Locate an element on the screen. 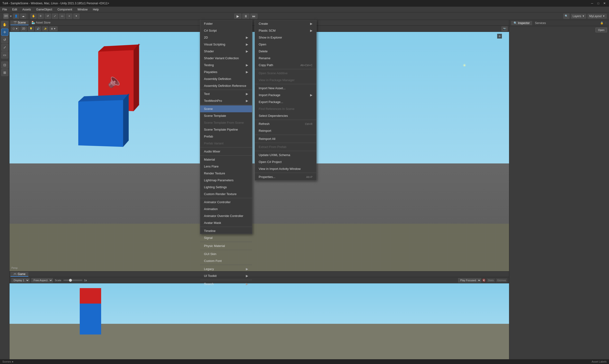  maximize-button: □ is located at coordinates (598, 3).